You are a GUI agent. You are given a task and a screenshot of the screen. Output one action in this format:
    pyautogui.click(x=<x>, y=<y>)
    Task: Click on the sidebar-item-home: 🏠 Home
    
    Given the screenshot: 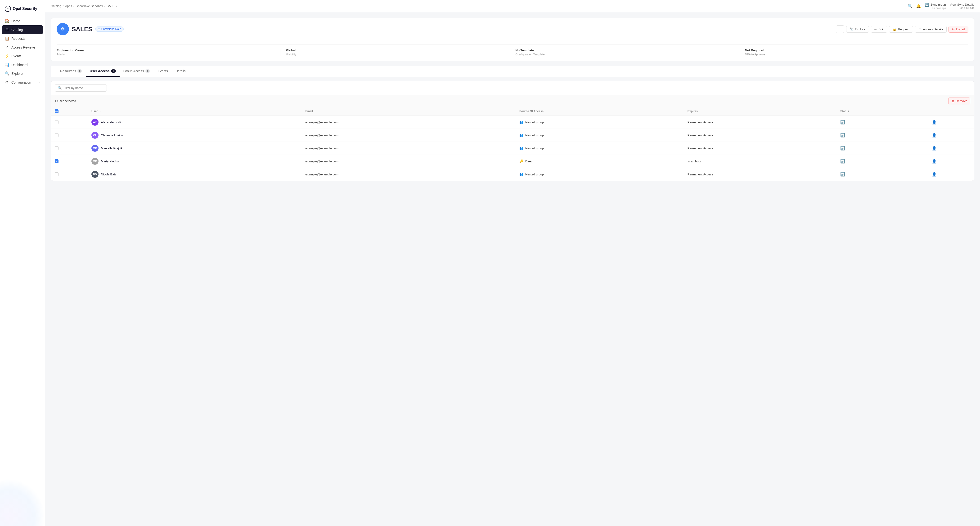 What is the action you would take?
    pyautogui.click(x=22, y=21)
    